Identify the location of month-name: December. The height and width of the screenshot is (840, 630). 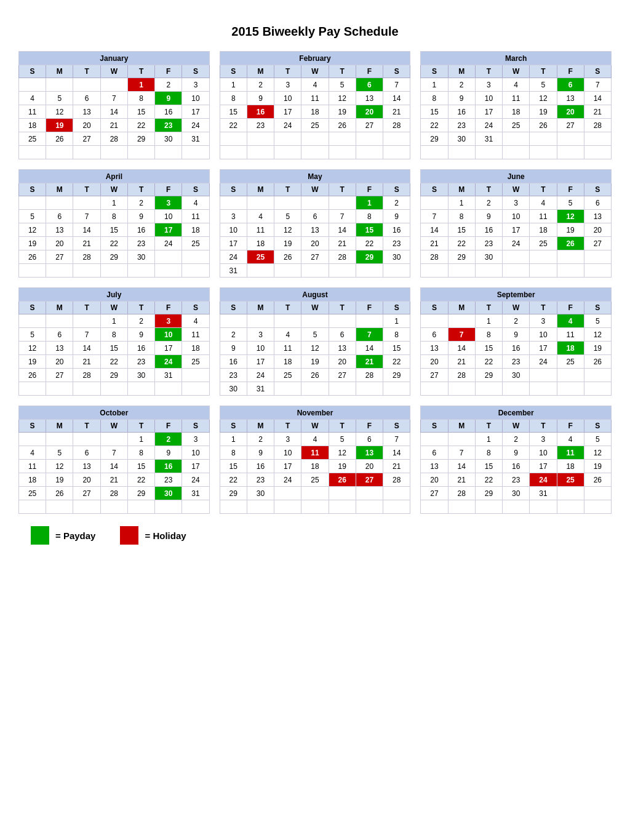
(516, 413).